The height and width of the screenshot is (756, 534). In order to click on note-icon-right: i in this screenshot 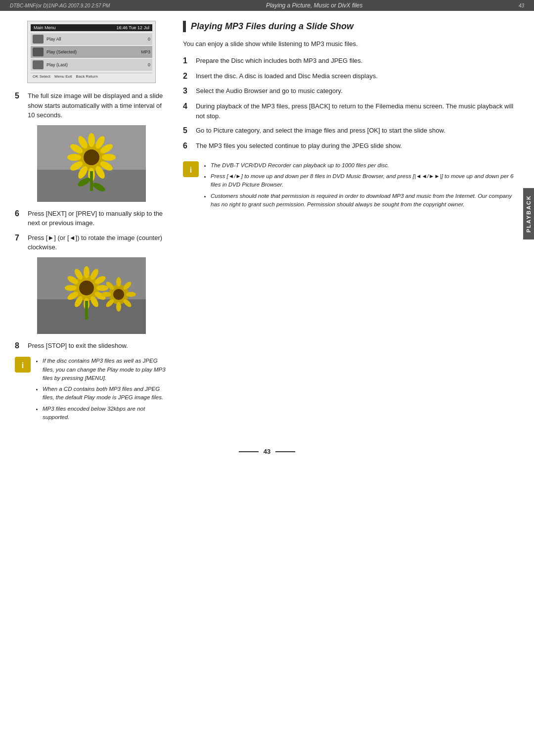, I will do `click(191, 169)`.